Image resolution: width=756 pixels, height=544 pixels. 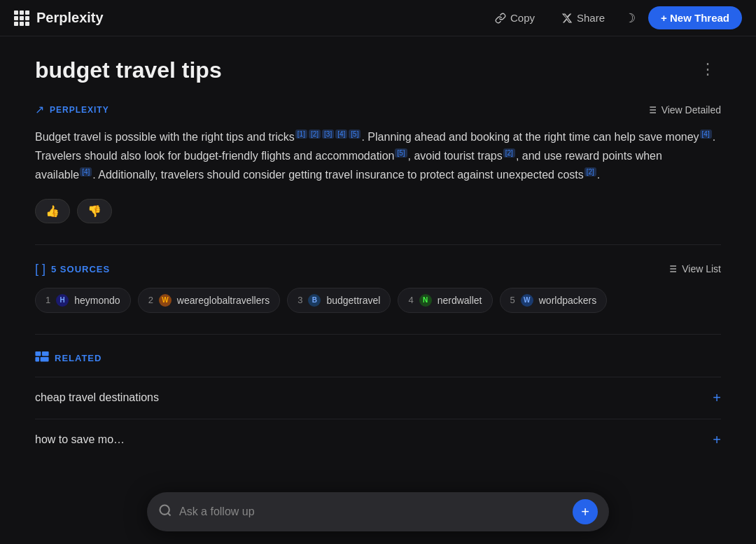 I want to click on sources-chips: 1 H heymondo 2 W weareglobaltravellers 3…, so click(x=378, y=300).